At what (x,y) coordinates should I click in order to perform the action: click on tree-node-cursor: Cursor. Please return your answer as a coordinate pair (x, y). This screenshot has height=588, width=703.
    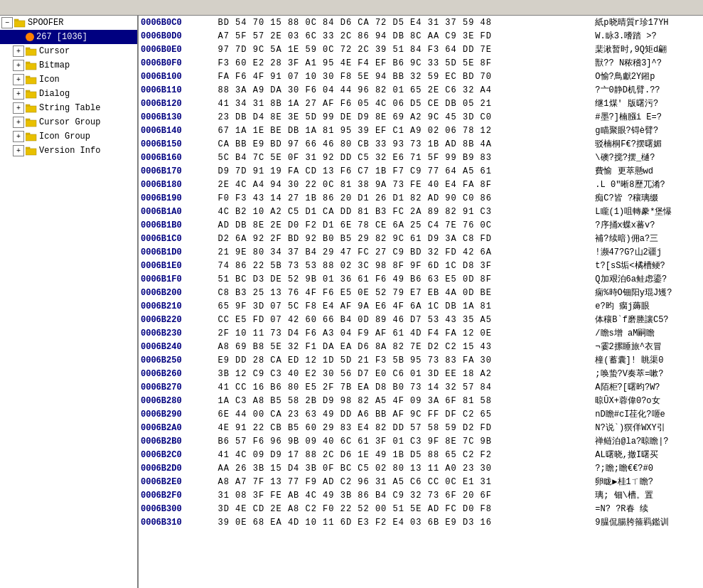
    Looking at the image, I should click on (68, 51).